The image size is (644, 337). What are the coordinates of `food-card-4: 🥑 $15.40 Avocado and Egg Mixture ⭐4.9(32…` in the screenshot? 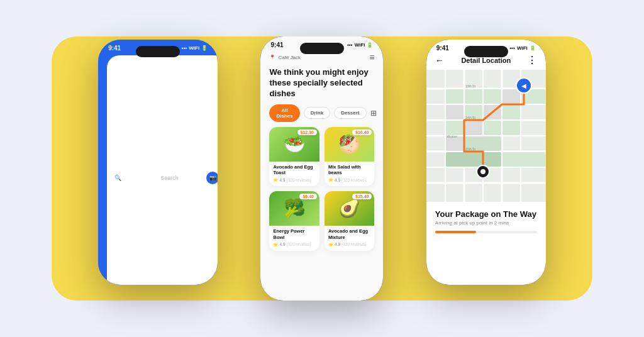 It's located at (350, 221).